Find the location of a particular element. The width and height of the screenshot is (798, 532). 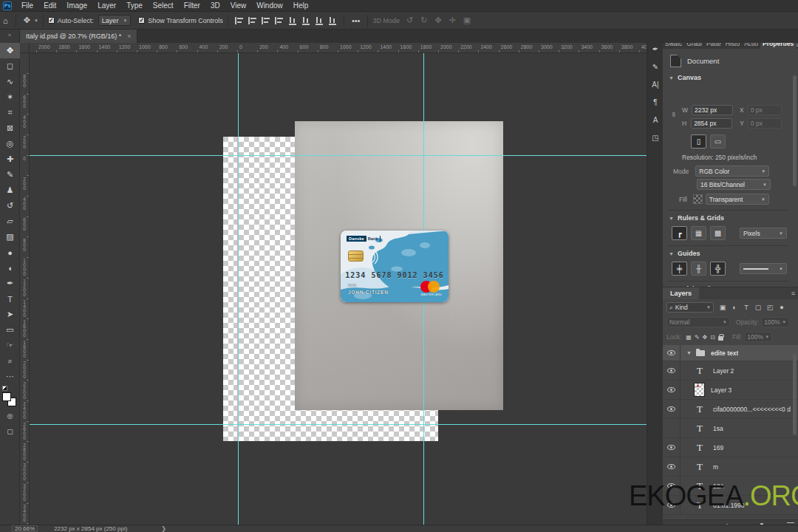

dodge-tool-icon: ◖ is located at coordinates (10, 267).